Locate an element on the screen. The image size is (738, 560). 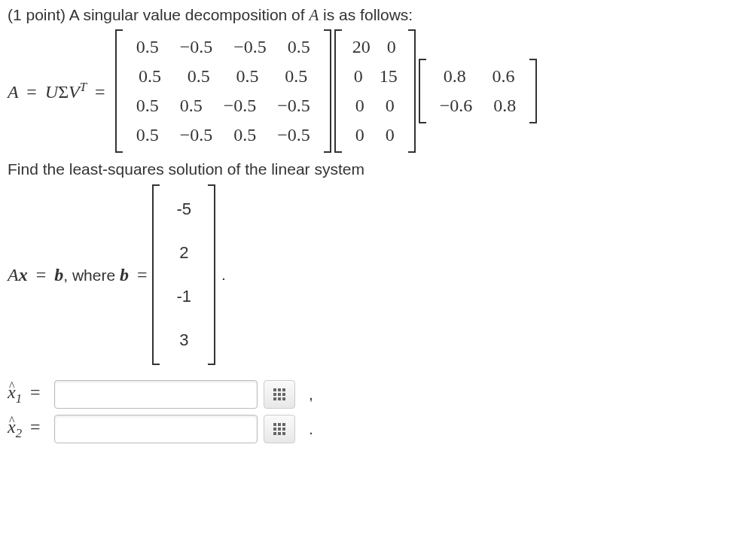
U-matrix: 0.5−0.5−0.50.5 0.50.50.50.5 0.50.5−0.5−0… is located at coordinates (223, 91).